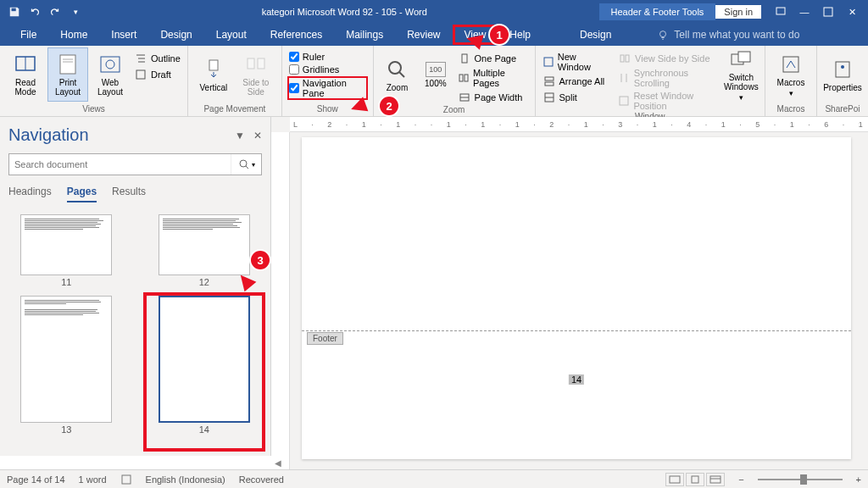 The height and width of the screenshot is (488, 868). I want to click on zoom-100-button: 100100%, so click(436, 75).